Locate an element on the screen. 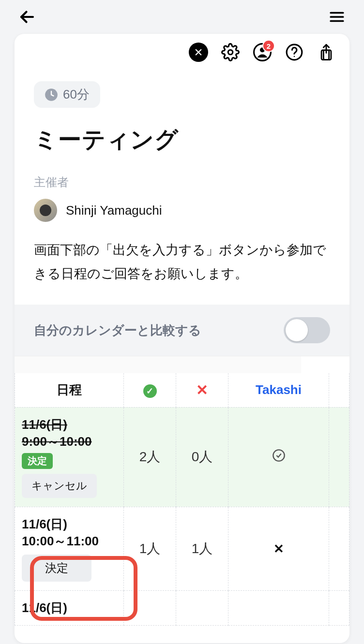  no-count: 1人 is located at coordinates (202, 548).